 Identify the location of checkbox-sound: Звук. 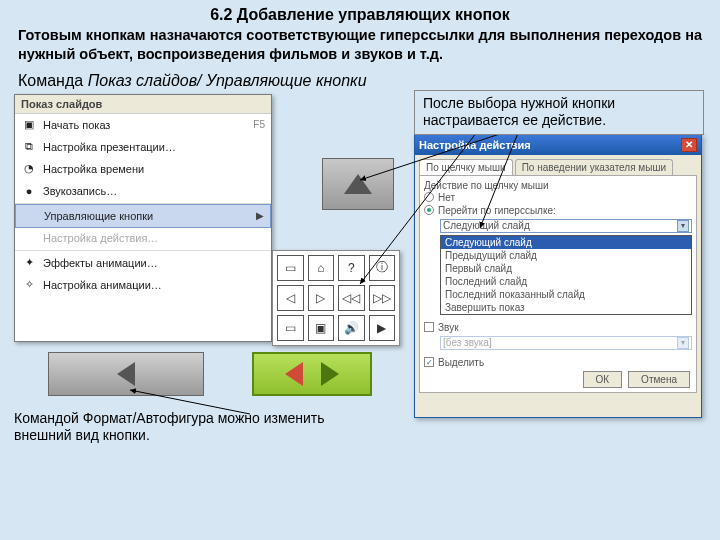
(558, 328).